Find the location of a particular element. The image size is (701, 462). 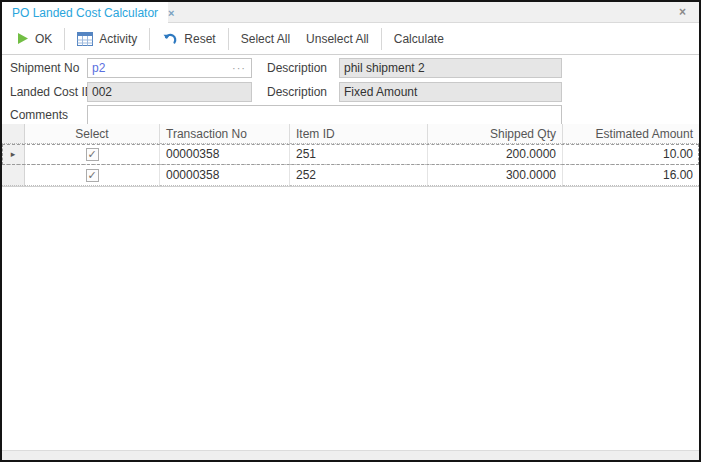

table-row: ▸ 00000358 251 200.0000 10.00 is located at coordinates (350, 154).